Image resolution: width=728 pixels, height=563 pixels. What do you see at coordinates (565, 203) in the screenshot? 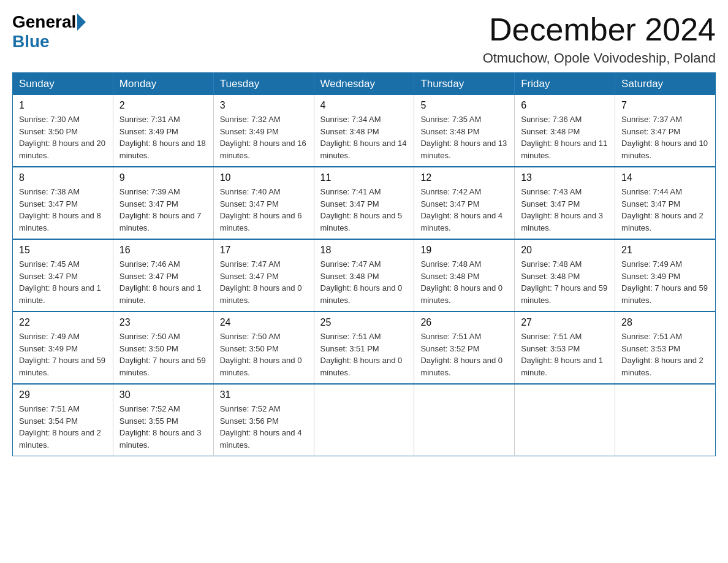
I see `calendar-day-cell: 13 Sunrise: 7:43 AM Sunset: 3:47 PM Dayl…` at bounding box center [565, 203].